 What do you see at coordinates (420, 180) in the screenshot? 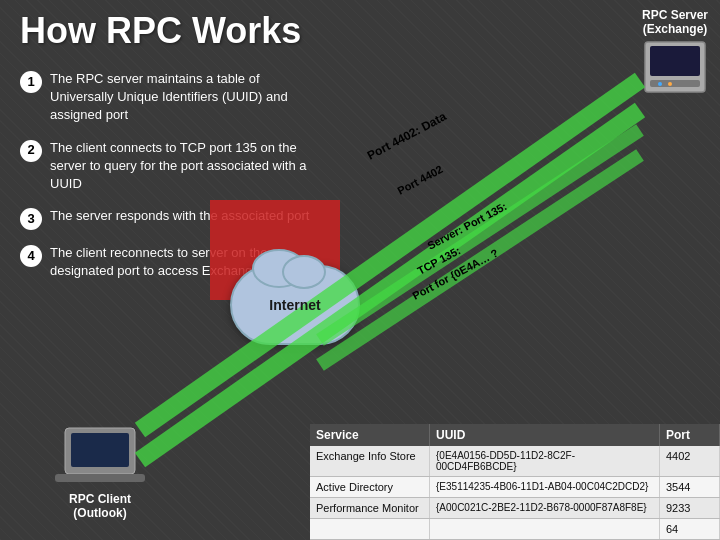
I see `diag-label-port4402: Port 4402` at bounding box center [420, 180].